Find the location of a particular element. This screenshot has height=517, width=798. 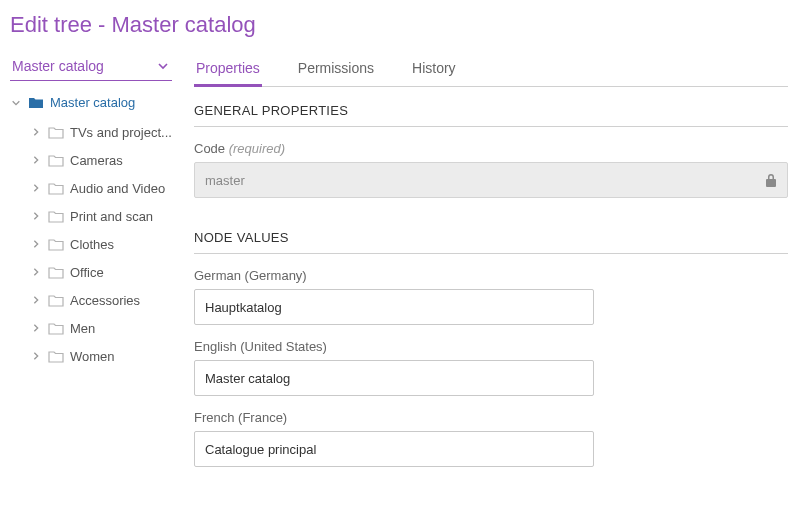

tree-item: Clothes is located at coordinates (101, 244).